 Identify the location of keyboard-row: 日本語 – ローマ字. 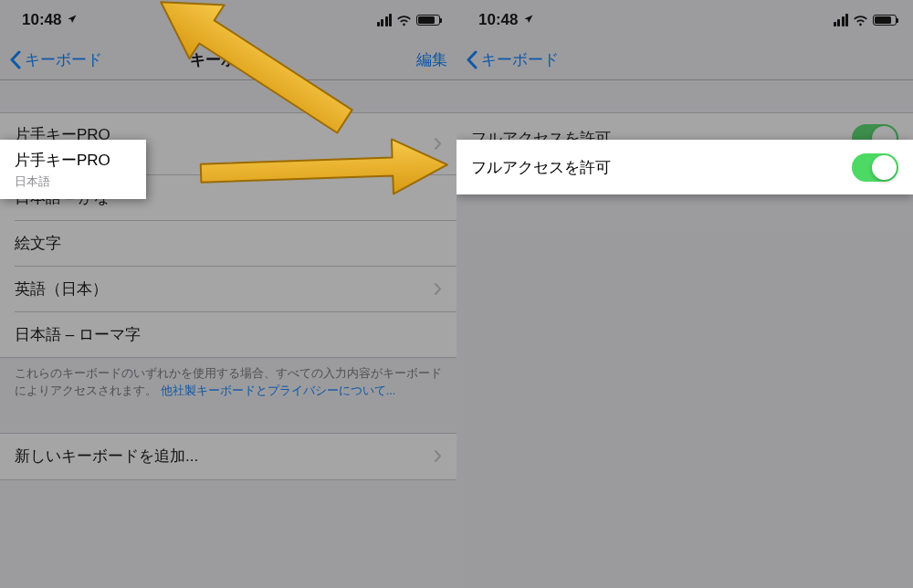
(228, 334).